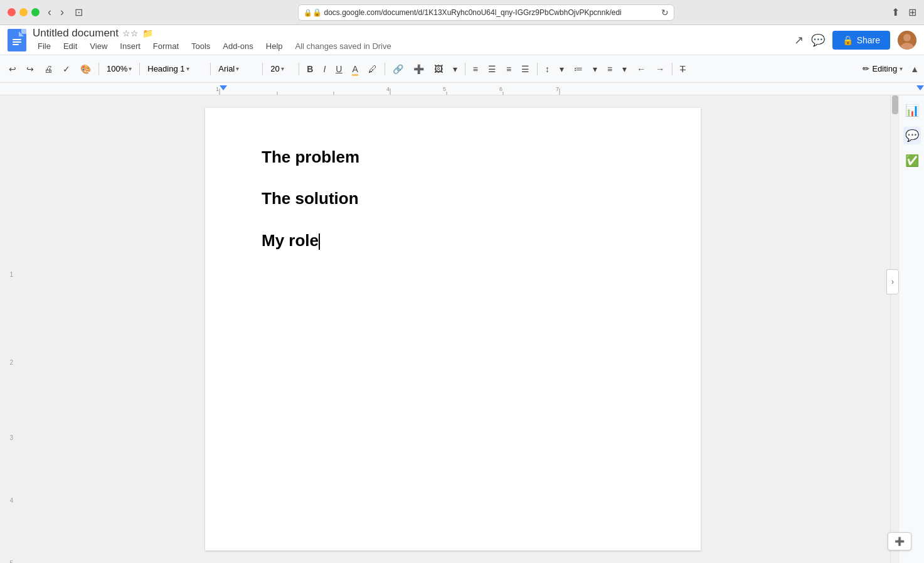 This screenshot has height=563, width=924. Describe the element at coordinates (526, 69) in the screenshot. I see `justify-button: ☰` at that location.